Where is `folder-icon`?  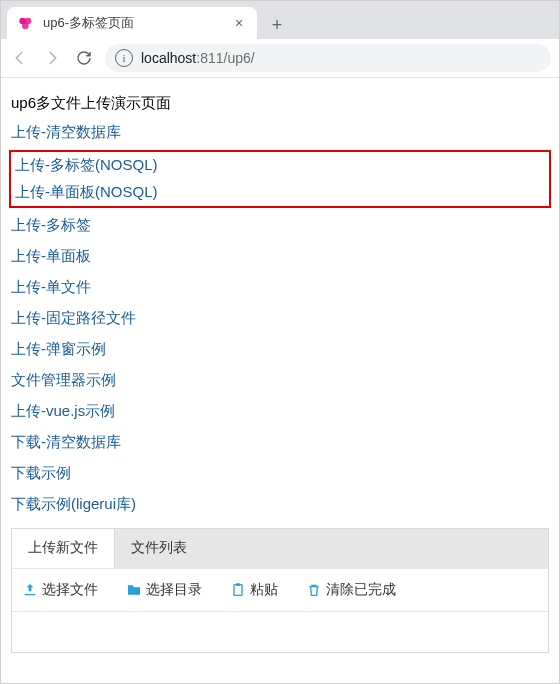
folder-icon is located at coordinates (134, 590).